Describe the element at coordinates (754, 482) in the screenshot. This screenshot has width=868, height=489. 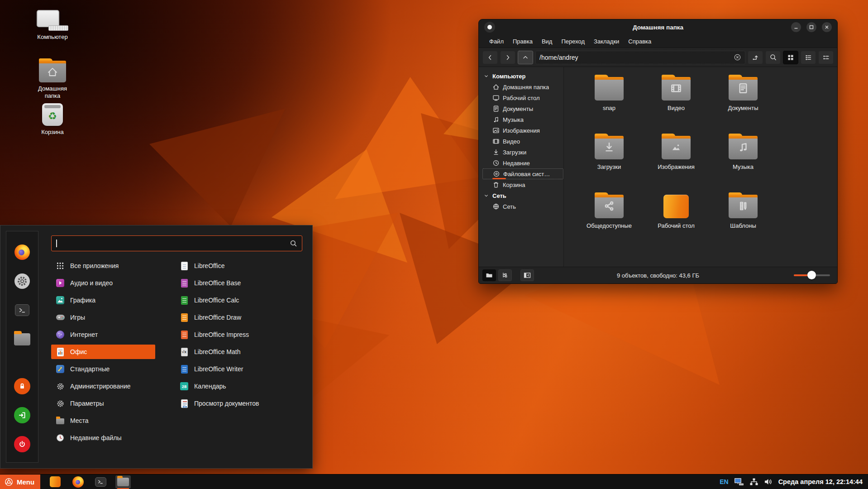
I see `network-icon` at that location.